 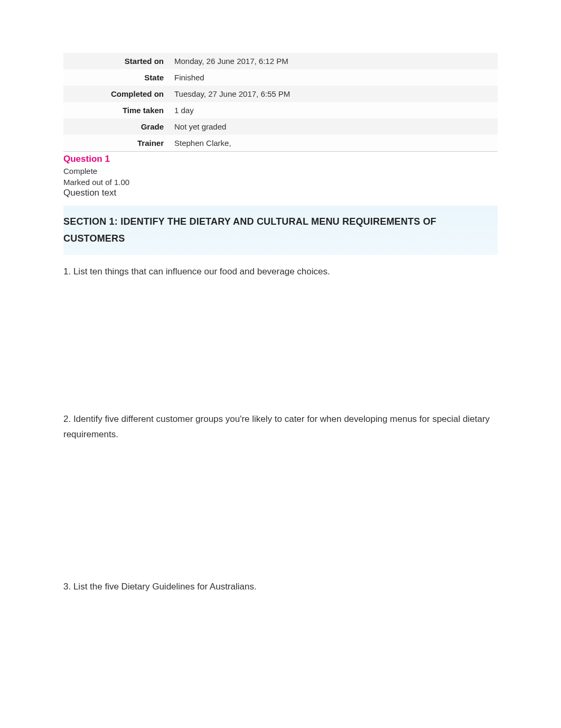 I want to click on section-title: SECTION 1: IDENTIFY THE DIETARY AND CULT…, so click(x=280, y=231).